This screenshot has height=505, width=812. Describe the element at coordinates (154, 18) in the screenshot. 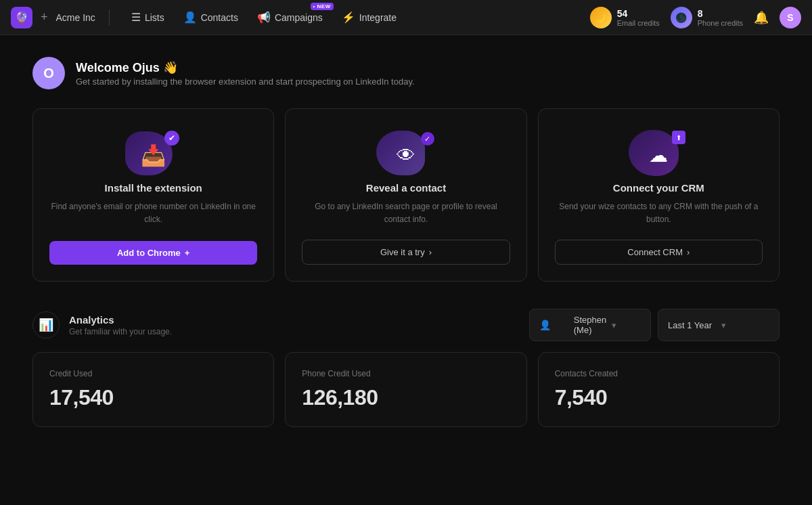

I see `nav-label-lists: Lists` at that location.